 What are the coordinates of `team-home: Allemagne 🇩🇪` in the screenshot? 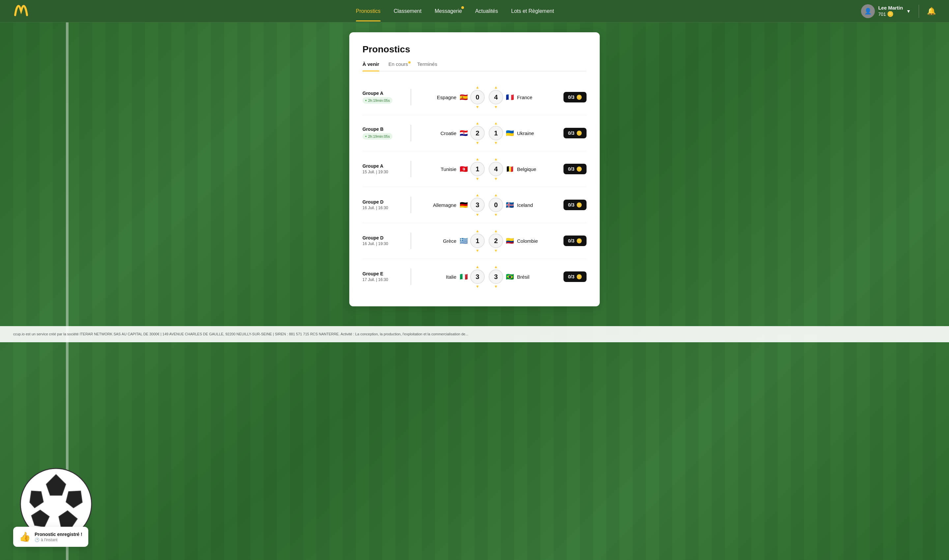 It's located at (442, 205).